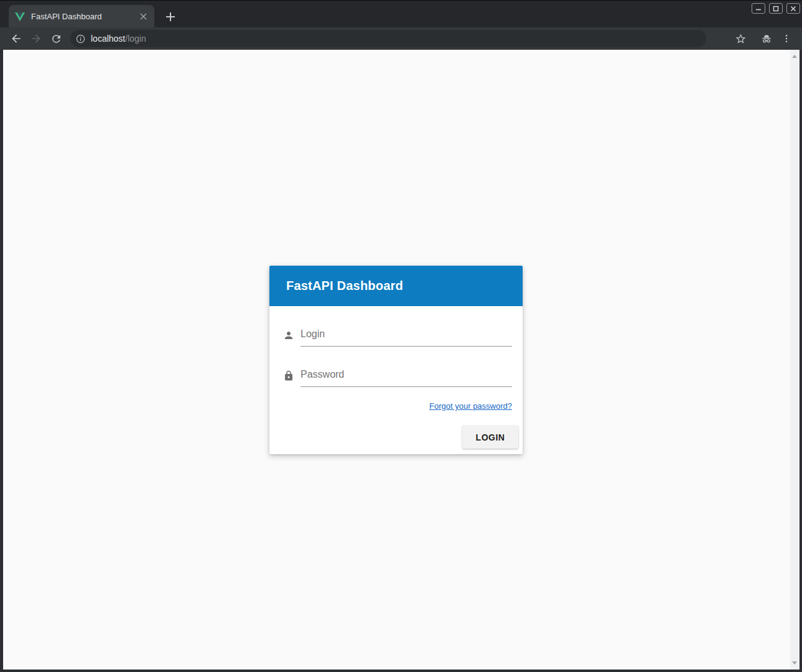 This screenshot has width=802, height=672. What do you see at coordinates (118, 39) in the screenshot?
I see `url-text: localhost/login` at bounding box center [118, 39].